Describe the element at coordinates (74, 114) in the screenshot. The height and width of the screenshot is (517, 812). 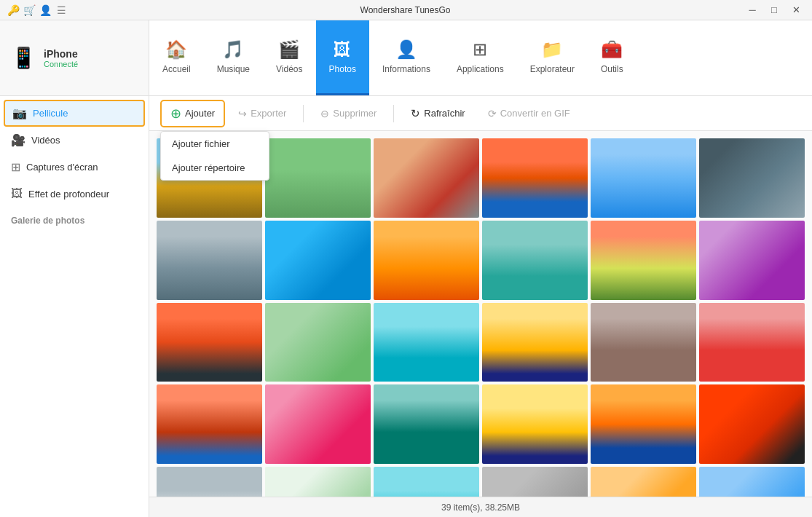
I see `sidebar-item-pellicule: 📷 Pellicule` at that location.